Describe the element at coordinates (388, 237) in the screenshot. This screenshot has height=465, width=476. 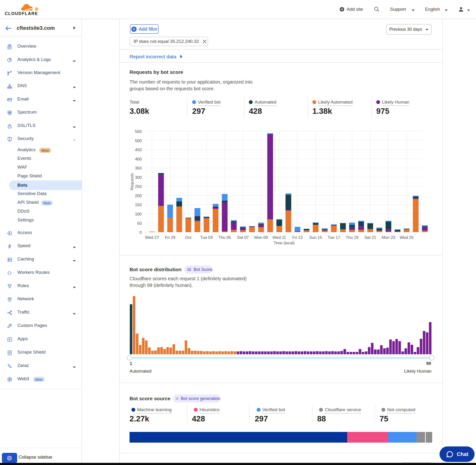
I see `svg-text: Mon 23` at that location.